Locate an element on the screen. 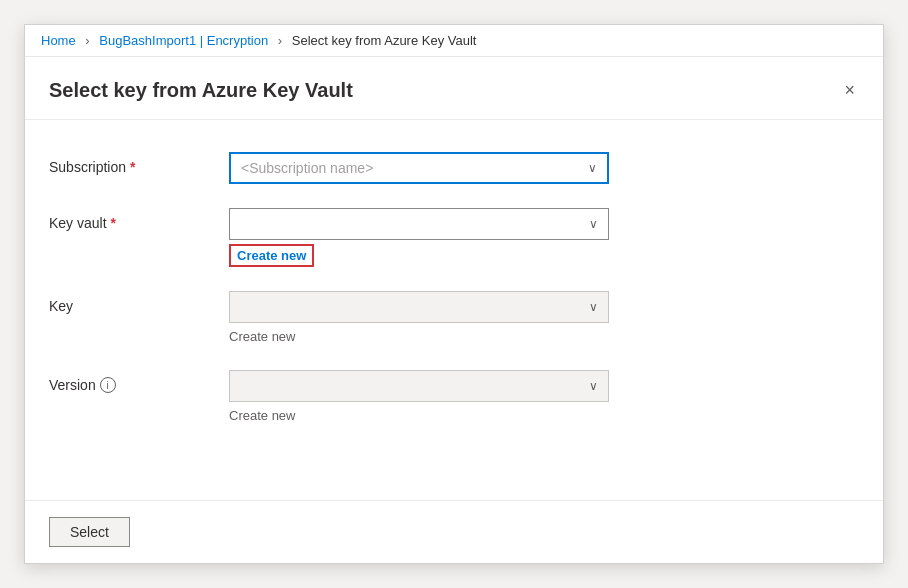  version-info-icon: i is located at coordinates (108, 385).